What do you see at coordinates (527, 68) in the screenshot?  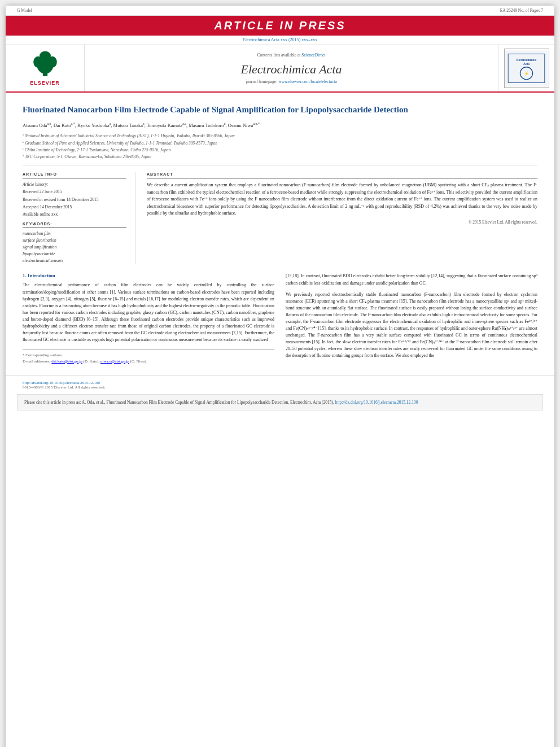 I see `journal-logo-box: Electrochimica Acta ⚡` at bounding box center [527, 68].